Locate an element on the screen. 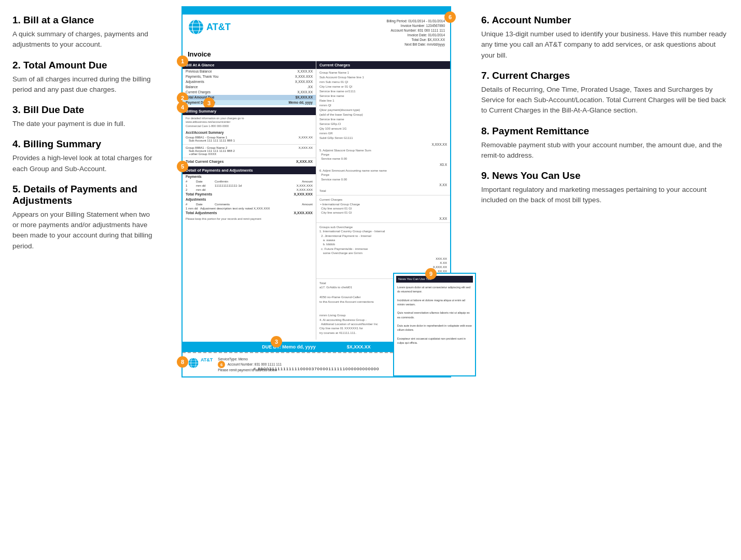  meta-line-5: Total Due: $X,XXX.XX is located at coordinates (416, 39).